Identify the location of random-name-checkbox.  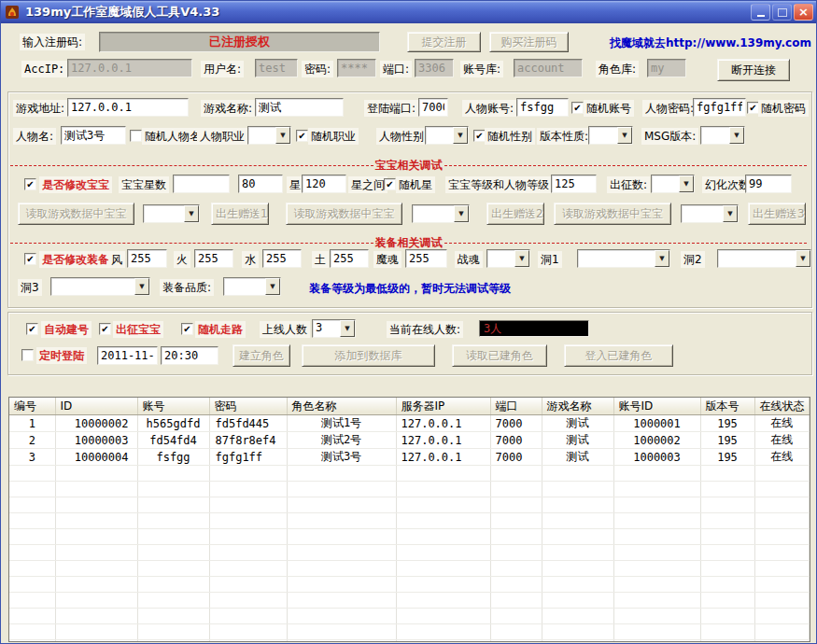
(136, 136).